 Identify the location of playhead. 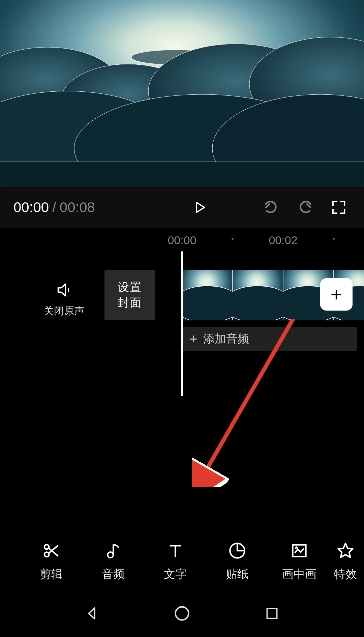
(182, 324).